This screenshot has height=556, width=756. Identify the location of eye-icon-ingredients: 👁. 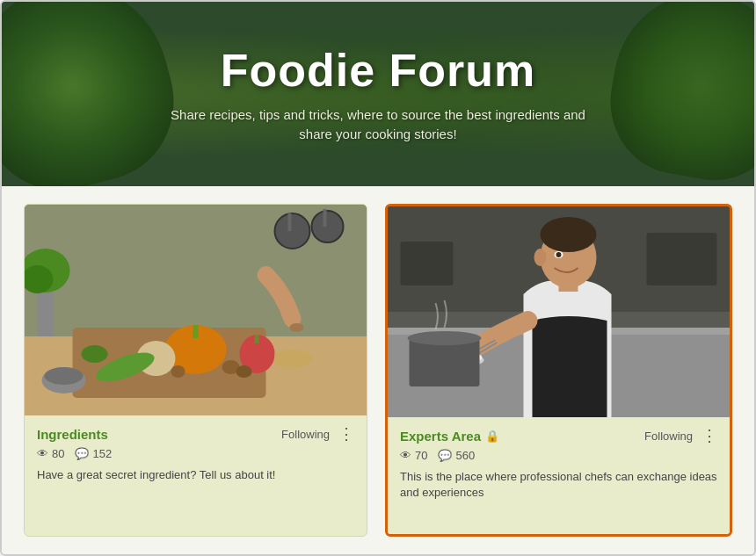
(42, 453).